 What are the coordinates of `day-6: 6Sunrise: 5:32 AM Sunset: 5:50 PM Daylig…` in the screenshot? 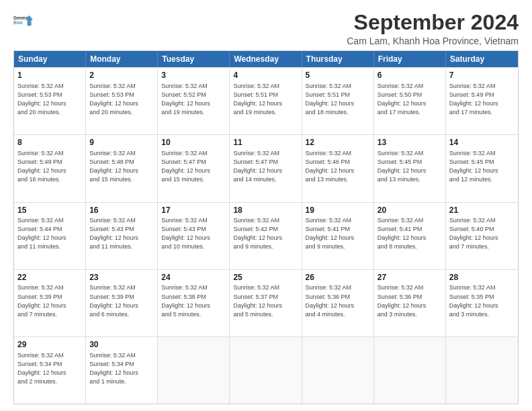 It's located at (410, 101).